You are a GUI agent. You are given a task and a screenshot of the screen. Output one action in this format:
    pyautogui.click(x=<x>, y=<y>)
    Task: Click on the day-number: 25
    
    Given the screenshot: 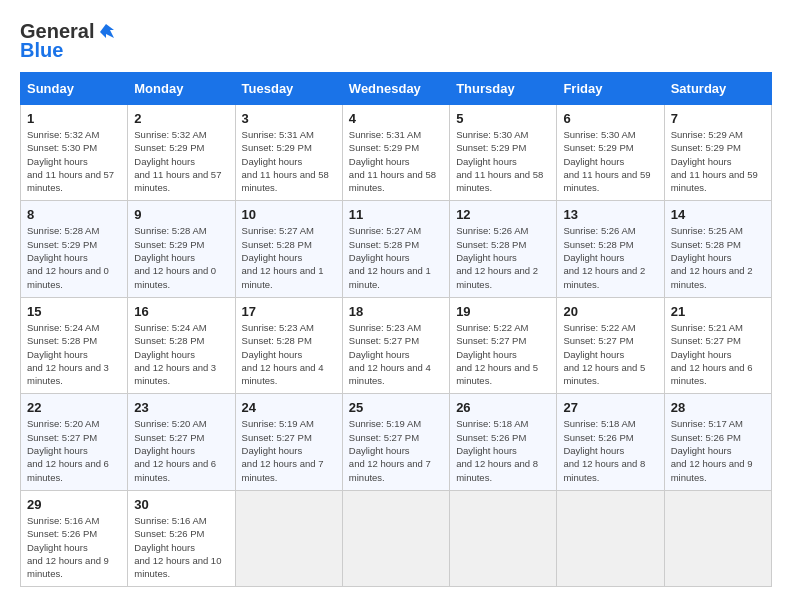 What is the action you would take?
    pyautogui.click(x=396, y=408)
    